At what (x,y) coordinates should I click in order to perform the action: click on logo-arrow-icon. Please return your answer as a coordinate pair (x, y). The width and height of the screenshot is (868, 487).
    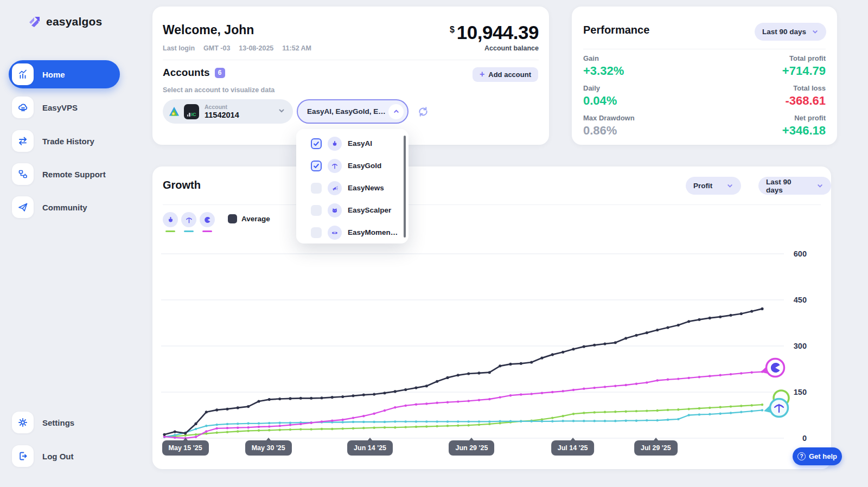
    Looking at the image, I should click on (35, 22).